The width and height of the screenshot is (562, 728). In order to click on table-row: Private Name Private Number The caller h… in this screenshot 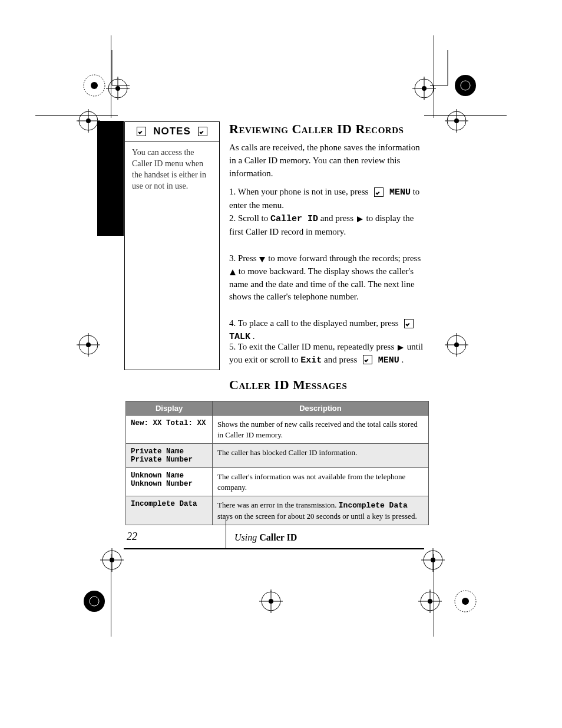, I will do `click(277, 456)`.